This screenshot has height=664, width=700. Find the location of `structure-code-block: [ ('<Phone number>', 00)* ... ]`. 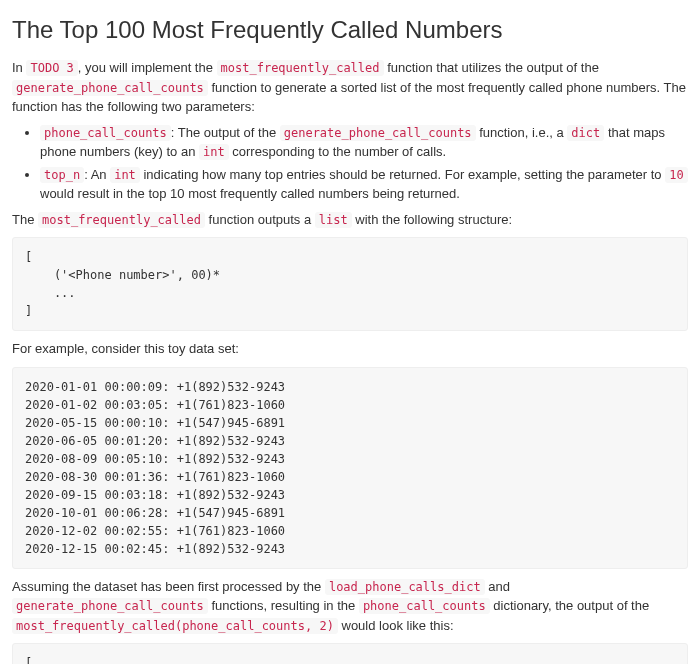

structure-code-block: [ ('<Phone number>', 00)* ... ] is located at coordinates (350, 284).